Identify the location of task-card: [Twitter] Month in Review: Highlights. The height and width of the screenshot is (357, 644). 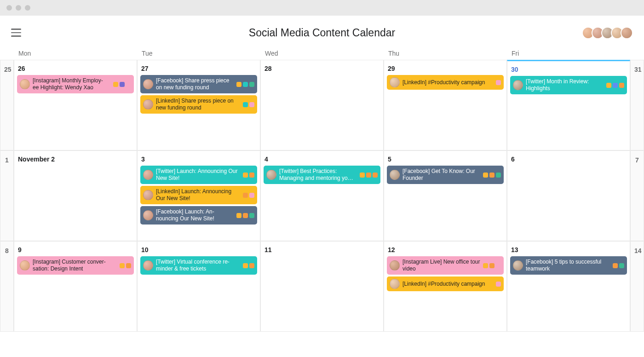
(569, 85).